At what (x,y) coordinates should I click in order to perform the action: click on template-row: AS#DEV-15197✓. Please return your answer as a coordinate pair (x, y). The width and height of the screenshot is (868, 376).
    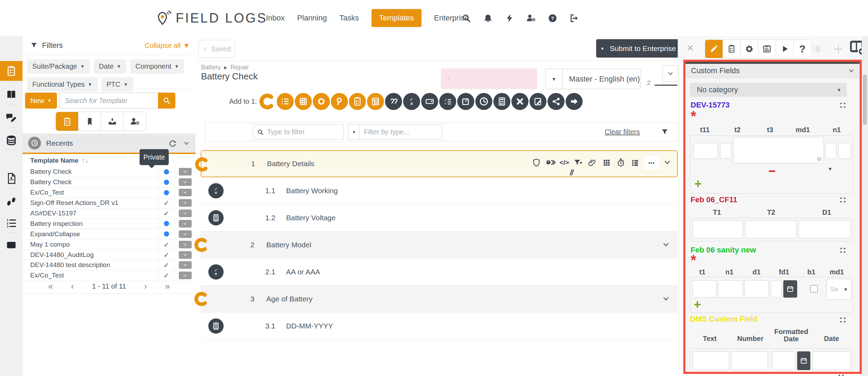
    Looking at the image, I should click on (109, 214).